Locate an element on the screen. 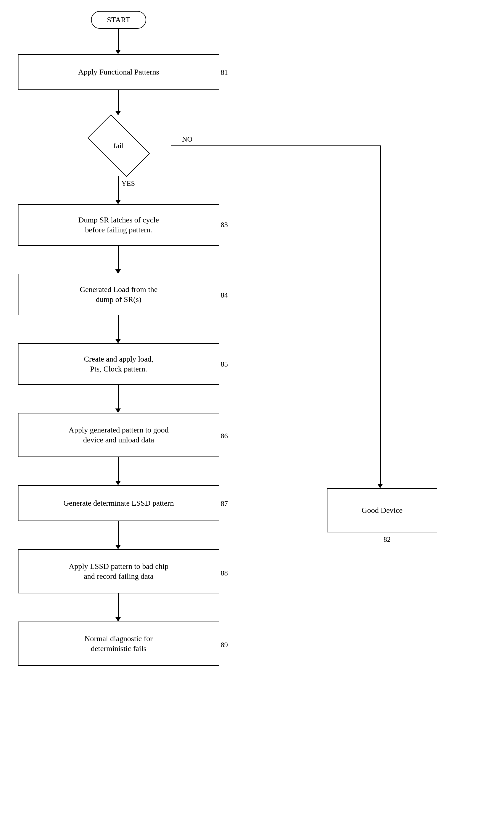 The width and height of the screenshot is (504, 836). node-89: Normal diagnostic for deterministic fail… is located at coordinates (119, 644).